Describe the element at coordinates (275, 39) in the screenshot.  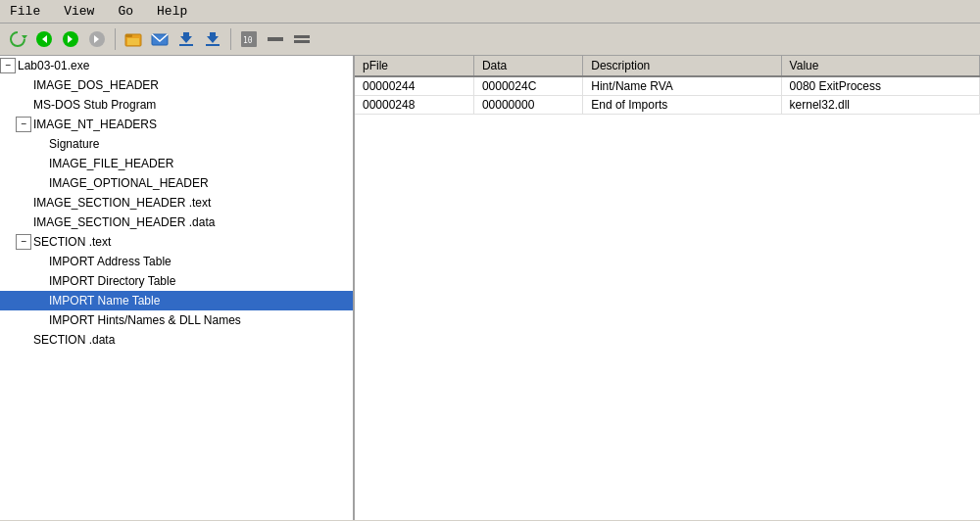
I see `minus-icon` at that location.